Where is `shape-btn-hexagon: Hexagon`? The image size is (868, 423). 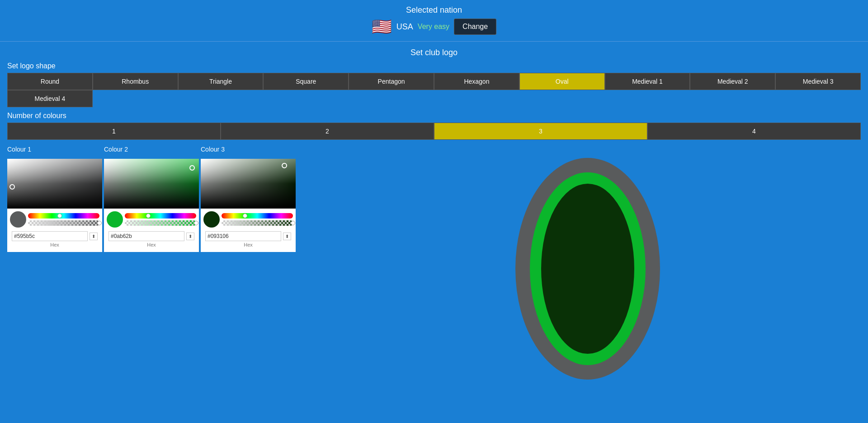
shape-btn-hexagon: Hexagon is located at coordinates (476, 81).